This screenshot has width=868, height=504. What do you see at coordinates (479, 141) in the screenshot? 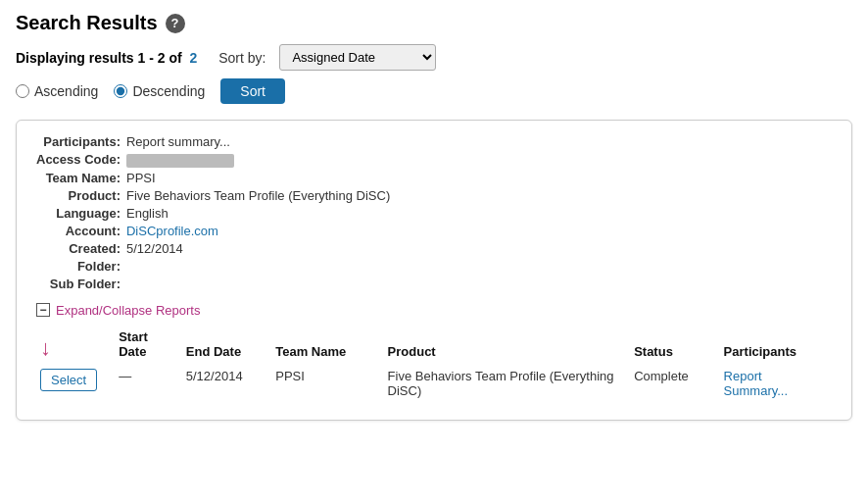
I see `participants-value: Report summary...` at bounding box center [479, 141].